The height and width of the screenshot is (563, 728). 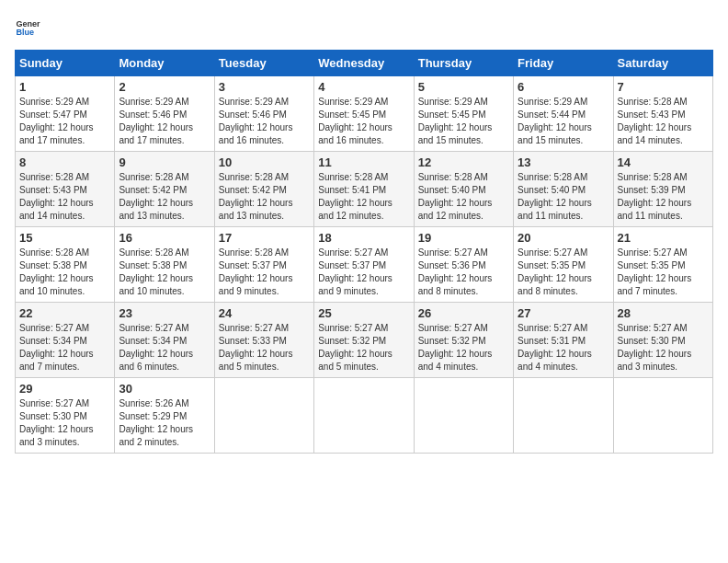 I want to click on calendar-week-3: 15 Sunrise: 5:28 AM Sunset: 5:38 PM Dayl…, so click(x=364, y=265).